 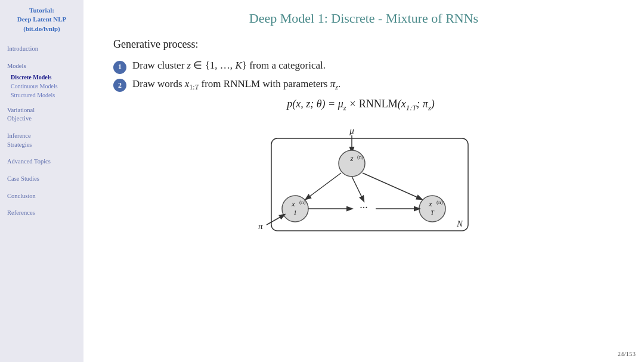 I want to click on sidebar-item-inference-strategies: InferenceStrategies, so click(x=42, y=141).